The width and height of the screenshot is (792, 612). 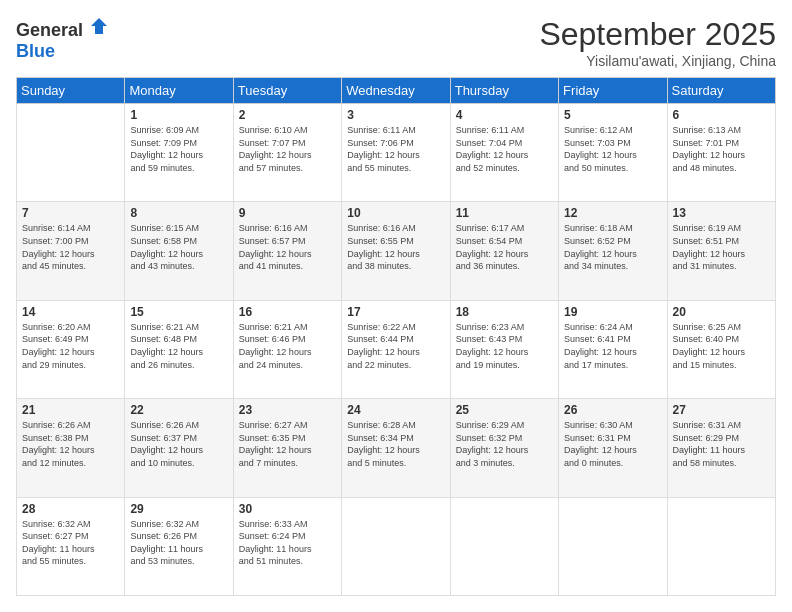 What do you see at coordinates (504, 444) in the screenshot?
I see `day-info: Sunrise: 6:29 AM Sunset: 6:32 PM Dayligh…` at bounding box center [504, 444].